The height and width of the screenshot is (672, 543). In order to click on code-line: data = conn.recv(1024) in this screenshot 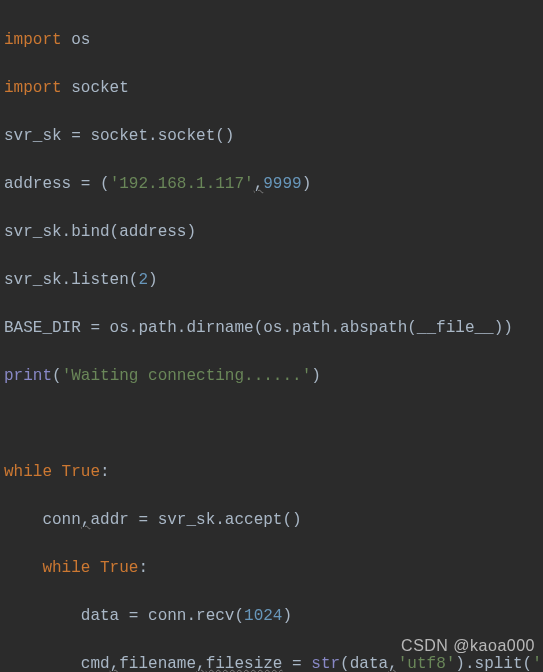, I will do `click(272, 616)`.